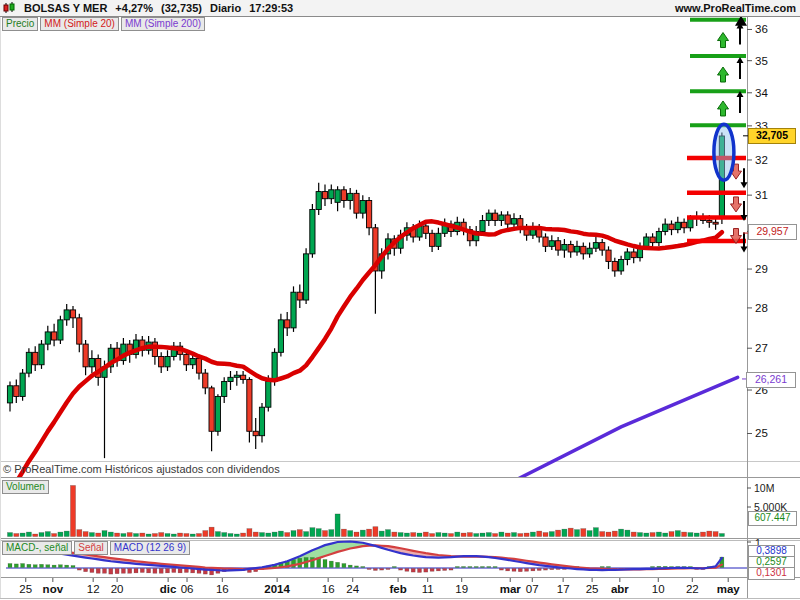  I want to click on date-tick-label: 07, so click(532, 589).